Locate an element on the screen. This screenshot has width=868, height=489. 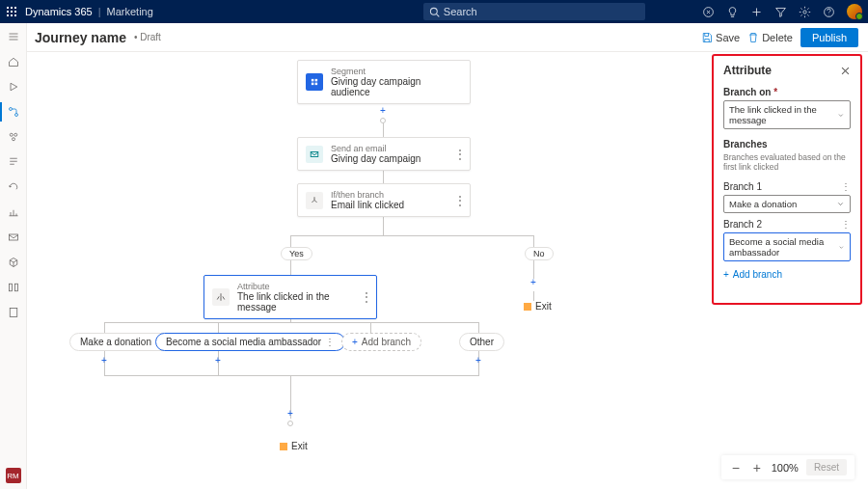
global-search: Search is located at coordinates (534, 12).